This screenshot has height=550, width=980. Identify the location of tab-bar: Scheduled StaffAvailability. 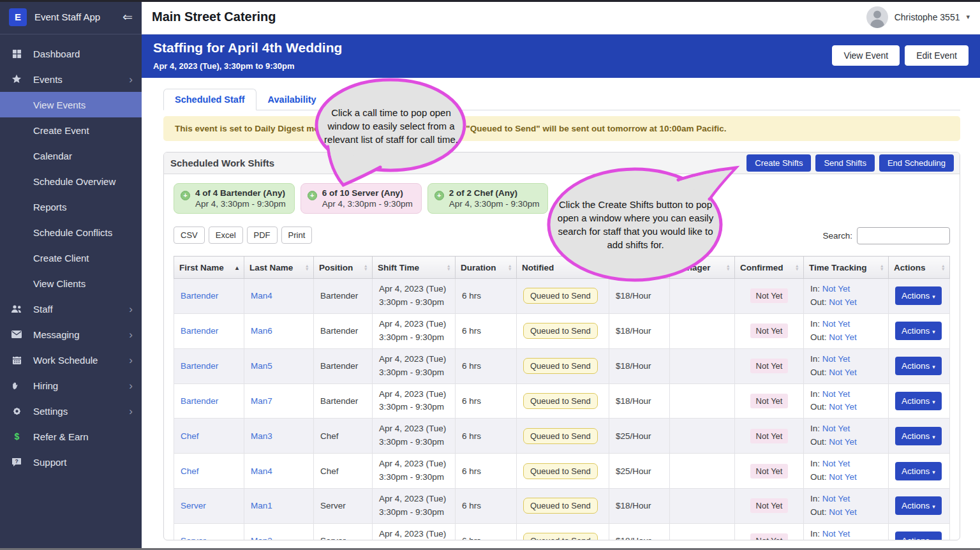
(246, 100).